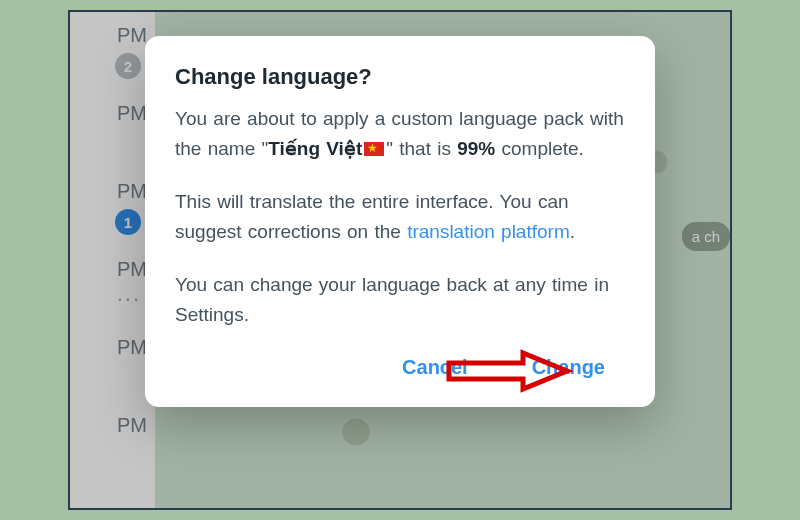  Describe the element at coordinates (400, 366) in the screenshot. I see `dialog-actions: Cancel Change` at that location.